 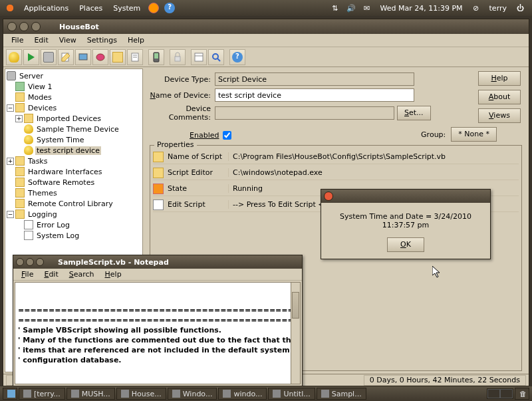 What do you see at coordinates (315, 95) in the screenshot?
I see `device-name-field` at bounding box center [315, 95].